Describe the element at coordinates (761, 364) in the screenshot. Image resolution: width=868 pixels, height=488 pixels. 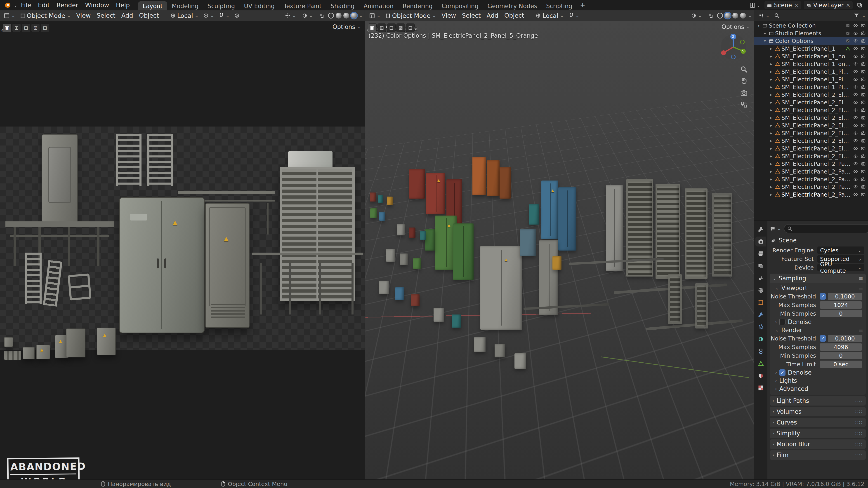
I see `properties-tab-object-data` at that location.